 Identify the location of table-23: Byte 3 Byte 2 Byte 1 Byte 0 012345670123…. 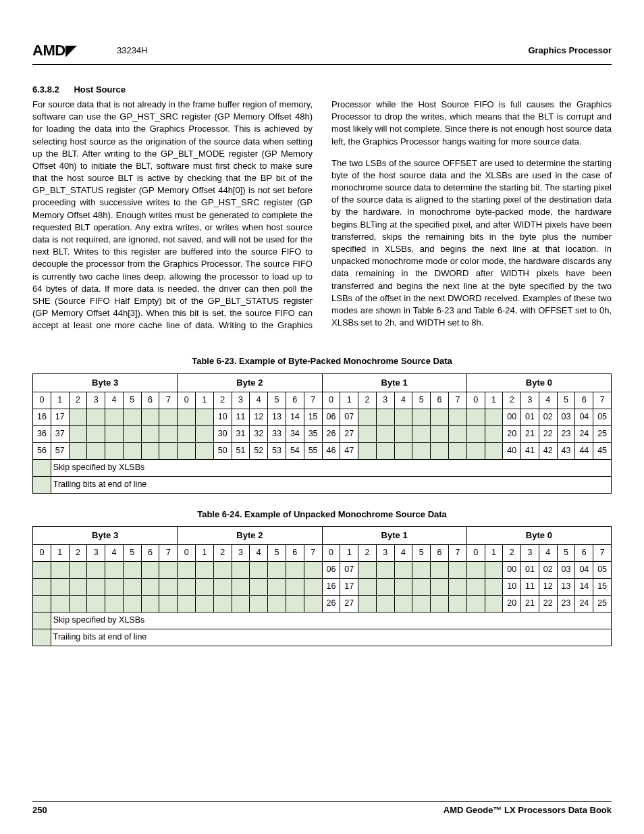
(322, 434).